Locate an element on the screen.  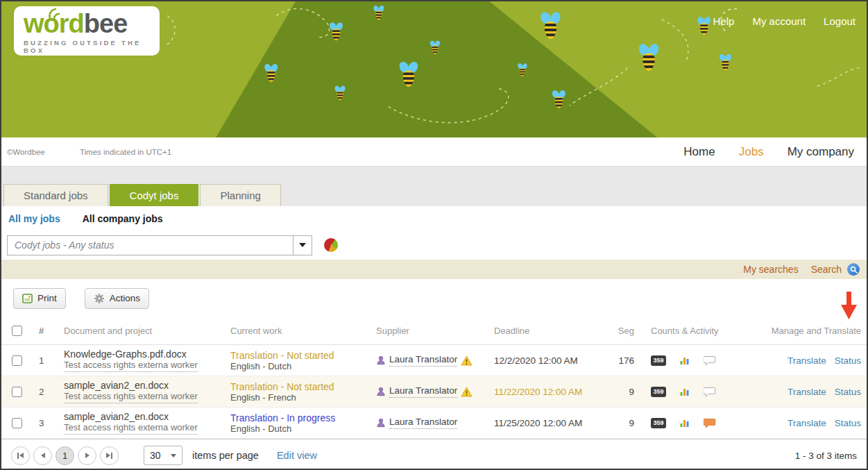
next-page-button is located at coordinates (87, 455).